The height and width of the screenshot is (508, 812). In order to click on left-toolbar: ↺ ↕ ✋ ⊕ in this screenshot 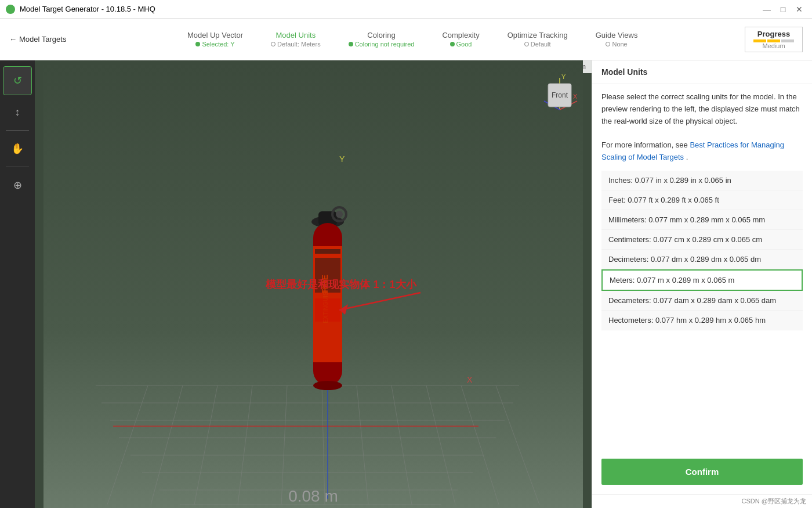, I will do `click(17, 284)`.